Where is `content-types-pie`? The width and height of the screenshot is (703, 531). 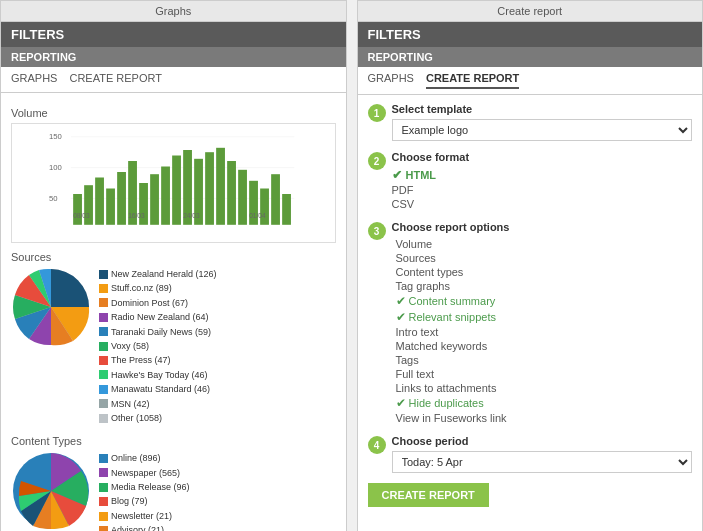 content-types-pie is located at coordinates (51, 491).